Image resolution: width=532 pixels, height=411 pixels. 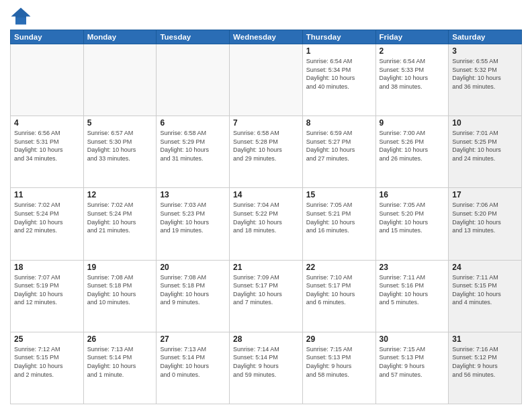 I want to click on day-info: Sunrise: 7:10 AM Sunset: 5:17 PM Dayligh…, so click(x=339, y=290).